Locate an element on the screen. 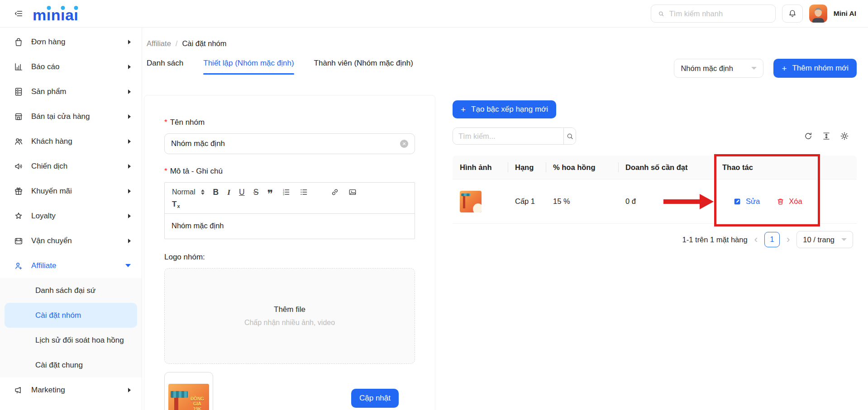 Image resolution: width=868 pixels, height=410 pixels. bag-icon is located at coordinates (19, 42).